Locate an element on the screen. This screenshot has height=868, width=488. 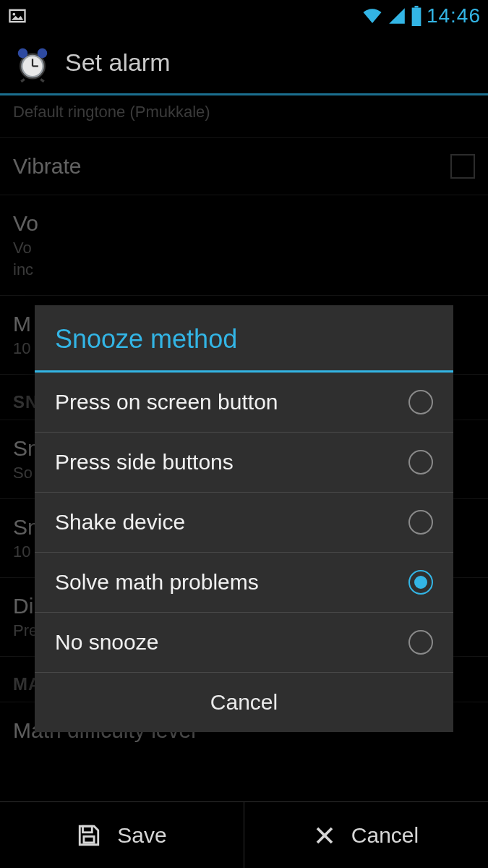
dialog-option-0: Press on screen button is located at coordinates (244, 402).